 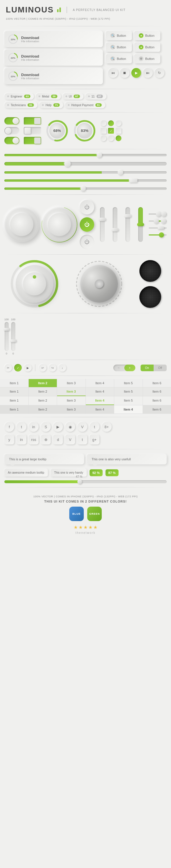 What do you see at coordinates (111, 123) in the screenshot?
I see `radio-active` at bounding box center [111, 123].